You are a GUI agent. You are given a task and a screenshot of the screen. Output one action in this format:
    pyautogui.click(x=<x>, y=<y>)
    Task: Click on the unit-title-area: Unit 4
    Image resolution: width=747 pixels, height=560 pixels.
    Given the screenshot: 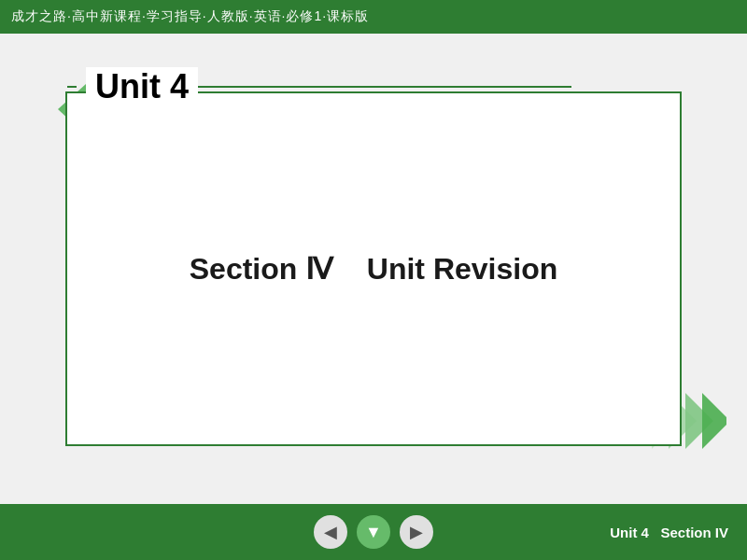 What is the action you would take?
    pyautogui.click(x=319, y=87)
    